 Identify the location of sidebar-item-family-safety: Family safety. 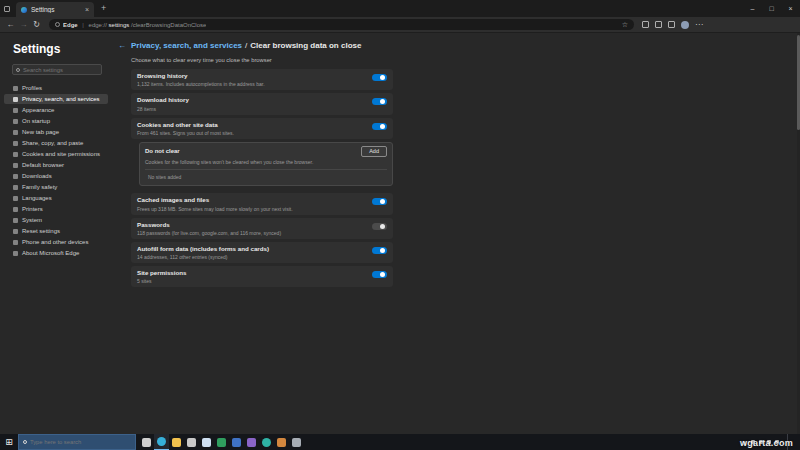
(56, 187).